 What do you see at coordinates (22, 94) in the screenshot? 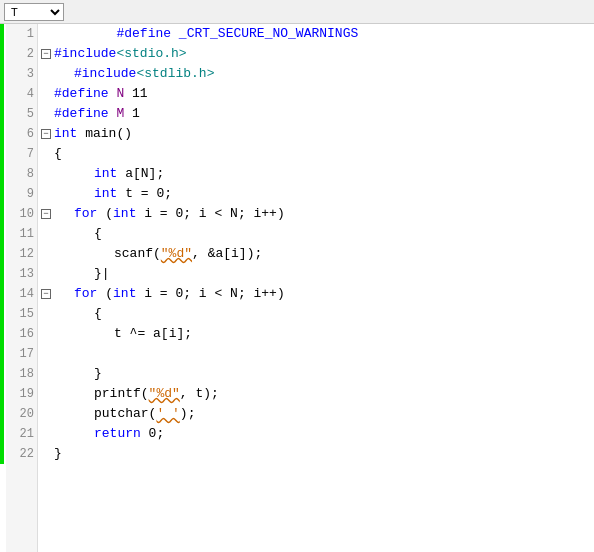
I see `line-number: 4` at bounding box center [22, 94].